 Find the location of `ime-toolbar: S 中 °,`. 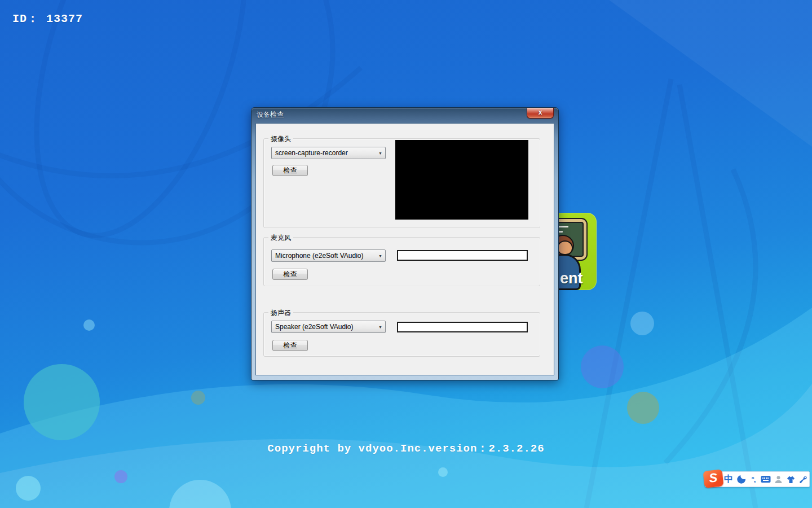

ime-toolbar: S 中 °, is located at coordinates (757, 479).